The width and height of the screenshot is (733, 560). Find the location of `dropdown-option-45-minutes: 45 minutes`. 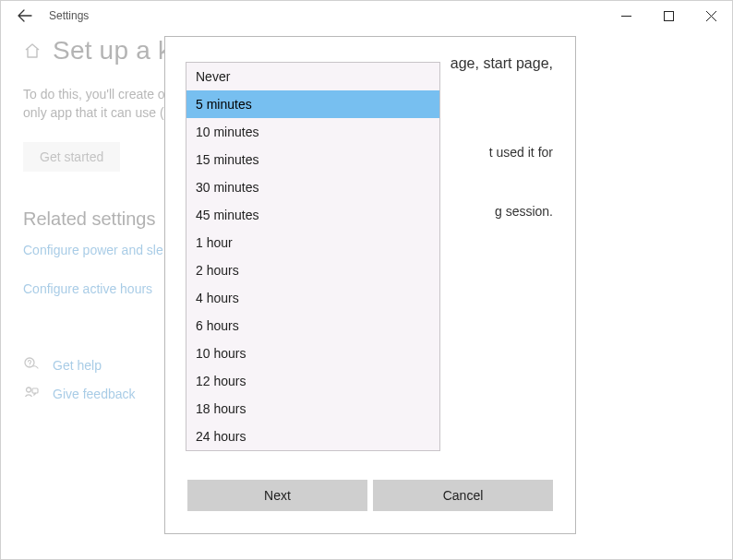

dropdown-option-45-minutes: 45 minutes is located at coordinates (313, 215).